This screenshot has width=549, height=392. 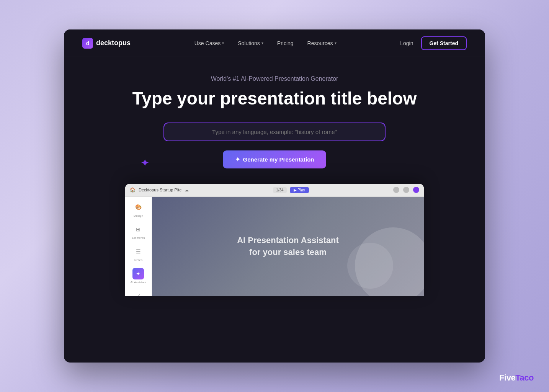 What do you see at coordinates (274, 247) in the screenshot?
I see `preview-body: 🎨 Design ⊞ Elements ☰ Notes ✦ AI Assista…` at bounding box center [274, 247].